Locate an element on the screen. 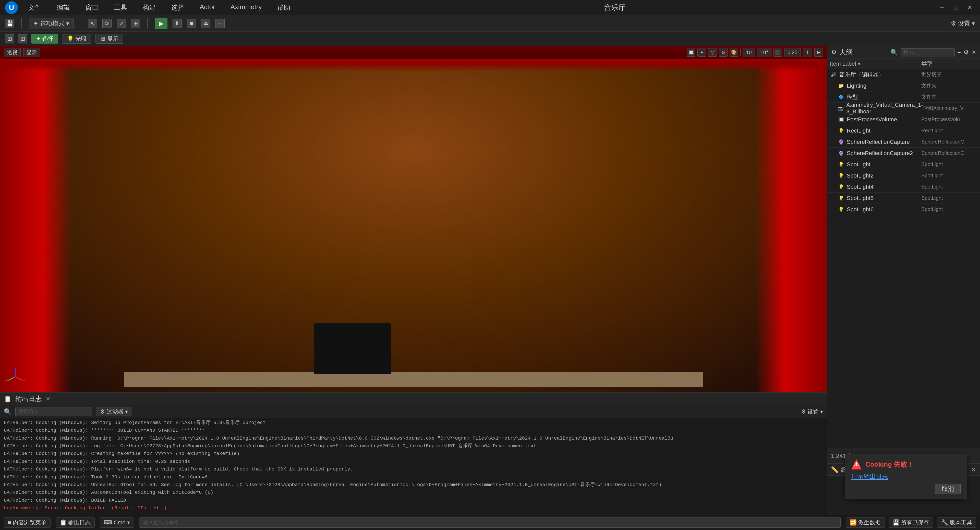 The height and width of the screenshot is (530, 980). menu-window: 窗口 is located at coordinates (92, 8).